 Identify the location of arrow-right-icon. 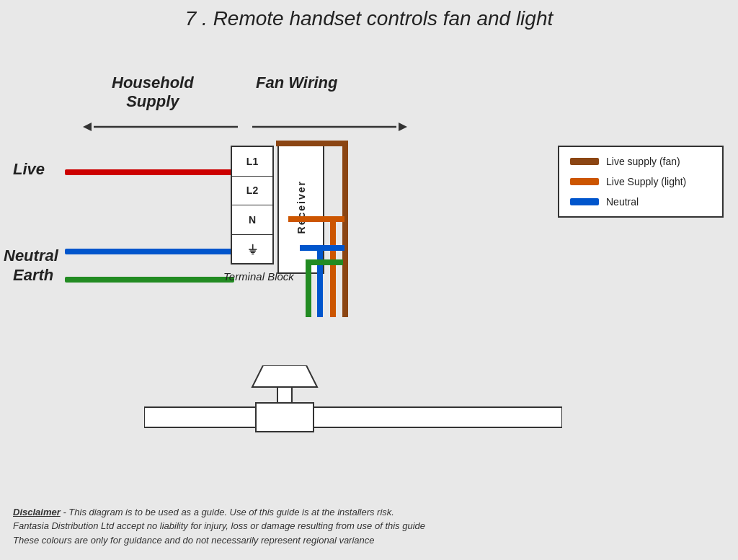
(330, 127).